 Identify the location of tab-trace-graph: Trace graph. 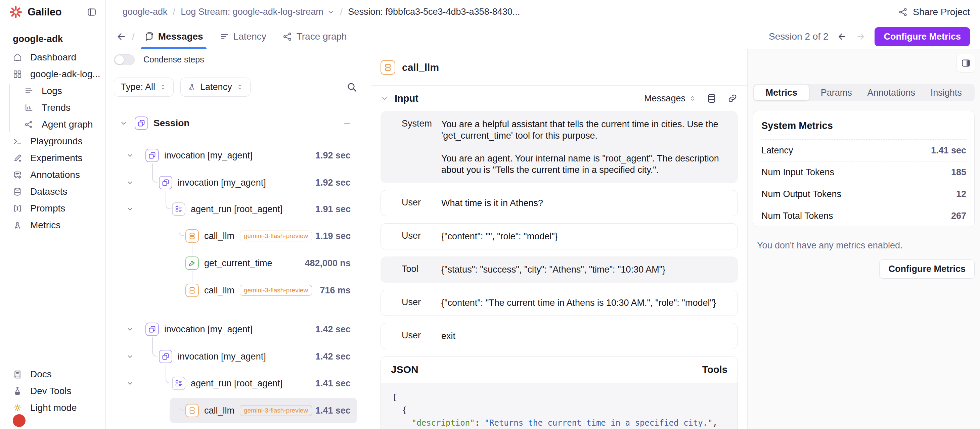
(315, 37).